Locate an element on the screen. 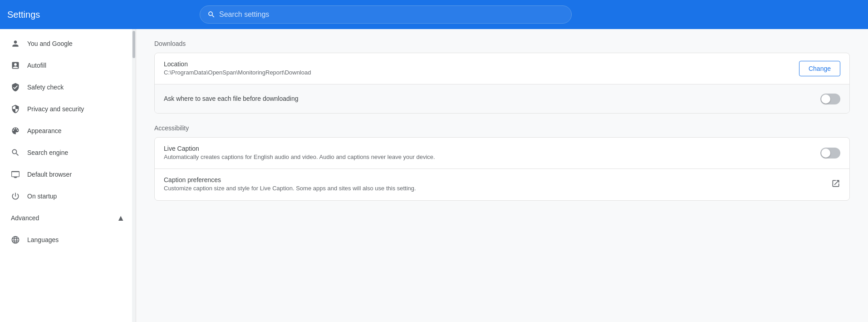  sidebar-item-default-browser: Default browser is located at coordinates (65, 174).